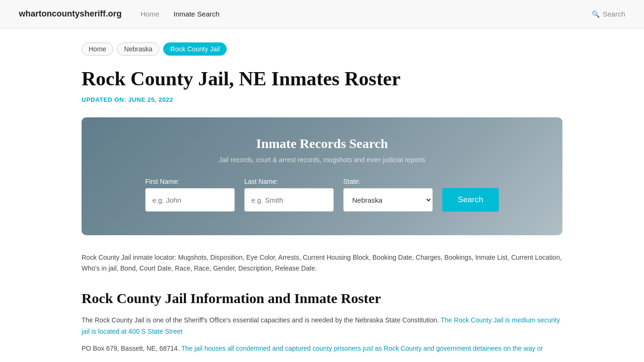 The height and width of the screenshot is (362, 644). Describe the element at coordinates (197, 14) in the screenshot. I see `nav-inmate-search: Inmate Search` at that location.